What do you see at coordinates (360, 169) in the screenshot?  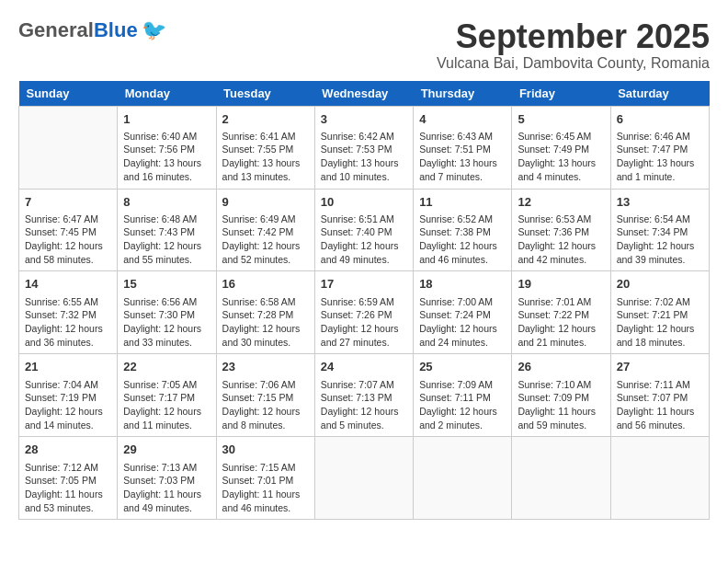 I see `daylight-label: Daylight: 13 hours and 10 minutes.` at bounding box center [360, 169].